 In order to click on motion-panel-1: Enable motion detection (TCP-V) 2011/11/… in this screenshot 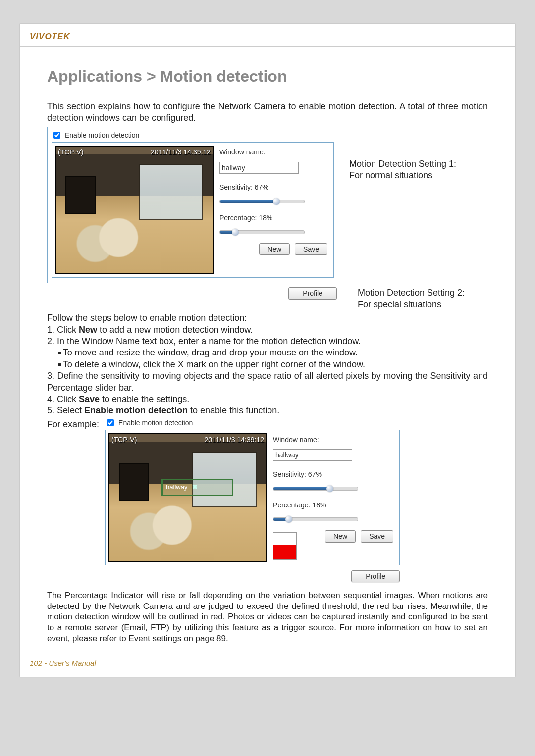, I will do `click(193, 205)`.